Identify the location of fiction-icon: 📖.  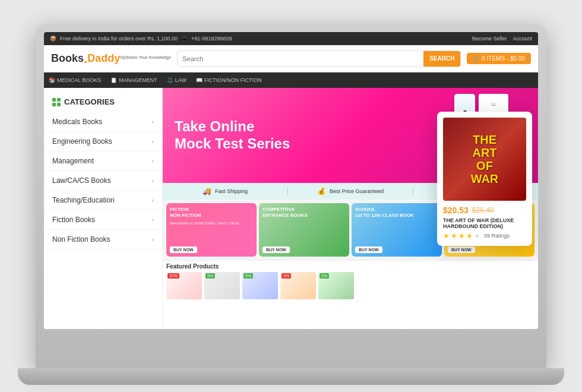
(200, 80).